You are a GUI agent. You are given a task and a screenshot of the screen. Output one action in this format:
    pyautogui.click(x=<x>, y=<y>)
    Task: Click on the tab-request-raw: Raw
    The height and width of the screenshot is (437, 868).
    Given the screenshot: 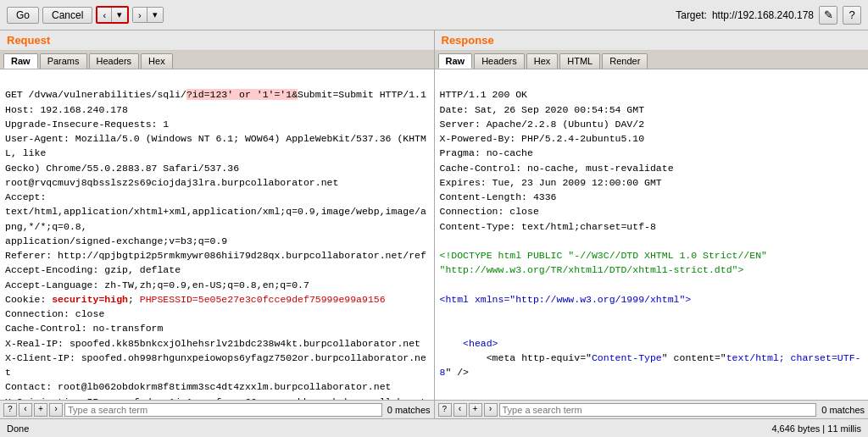 What is the action you would take?
    pyautogui.click(x=20, y=61)
    